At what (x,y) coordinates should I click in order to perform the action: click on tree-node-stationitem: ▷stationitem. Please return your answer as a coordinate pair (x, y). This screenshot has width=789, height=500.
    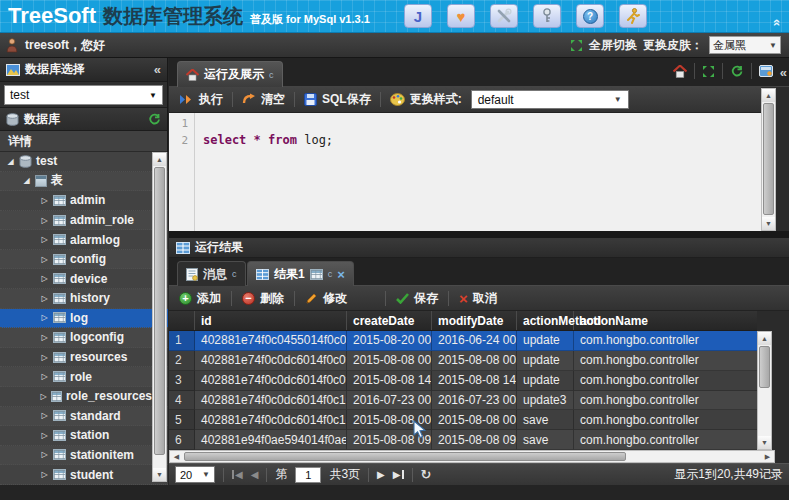
    Looking at the image, I should click on (84, 456).